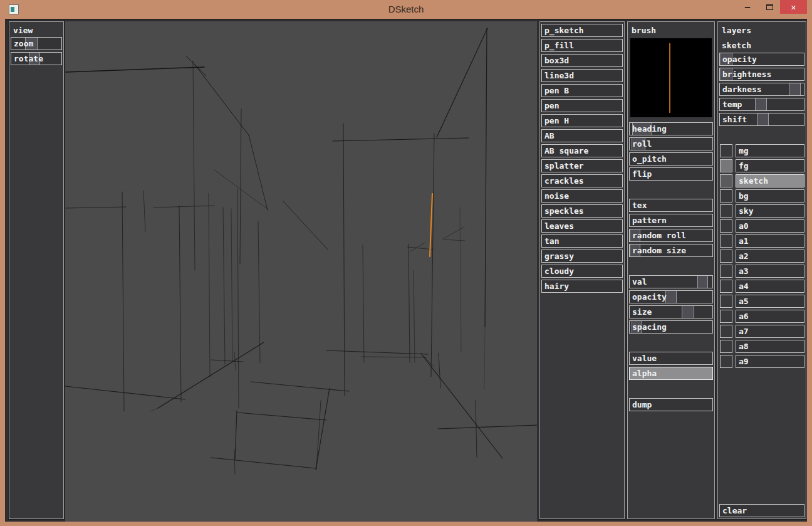  What do you see at coordinates (770, 271) in the screenshot?
I see `layer-button-a3: a3` at bounding box center [770, 271].